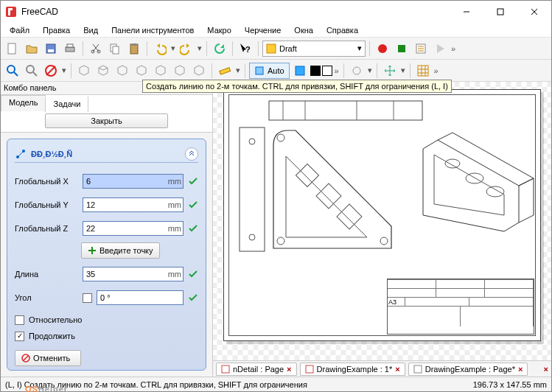 This screenshot has width=552, height=392. I want to click on macro-record-button, so click(382, 49).